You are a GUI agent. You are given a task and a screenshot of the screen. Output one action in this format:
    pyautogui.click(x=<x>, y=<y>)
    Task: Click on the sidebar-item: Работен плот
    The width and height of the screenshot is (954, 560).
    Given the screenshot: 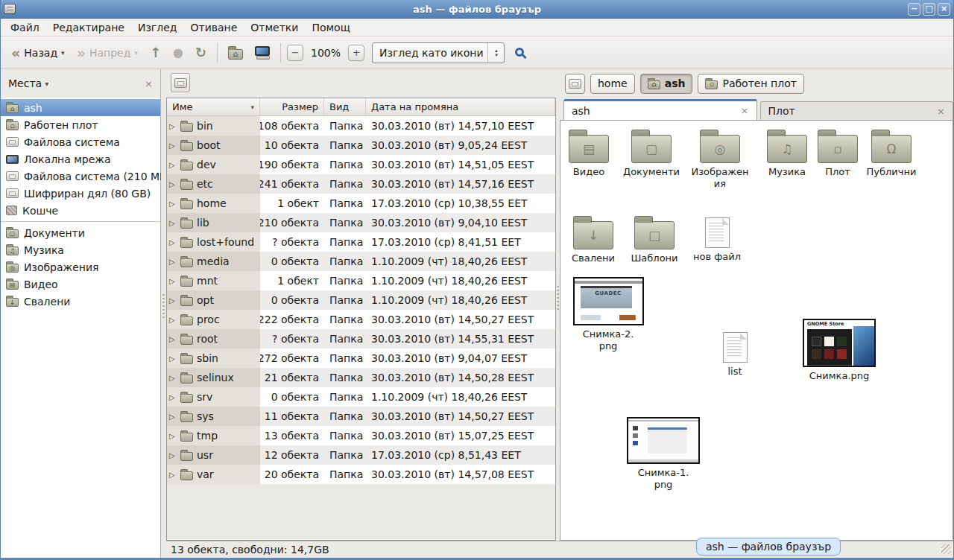 What is the action you would take?
    pyautogui.click(x=80, y=125)
    